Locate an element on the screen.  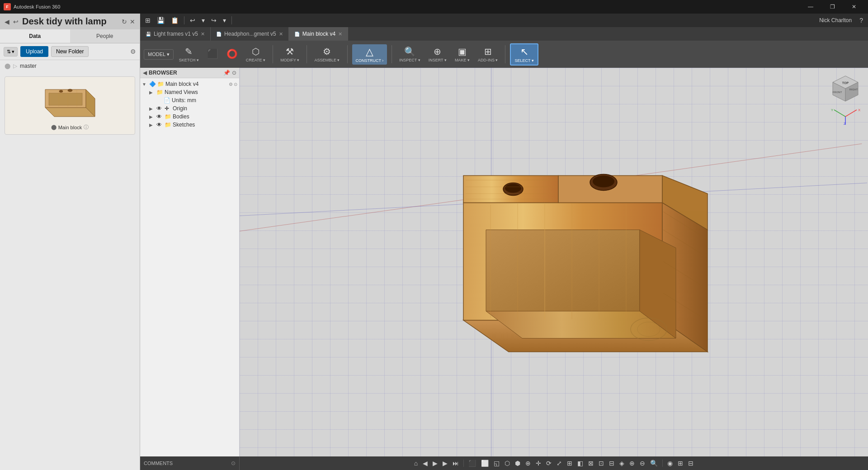
vp-tool-1: ⬛ is located at coordinates (472, 463).